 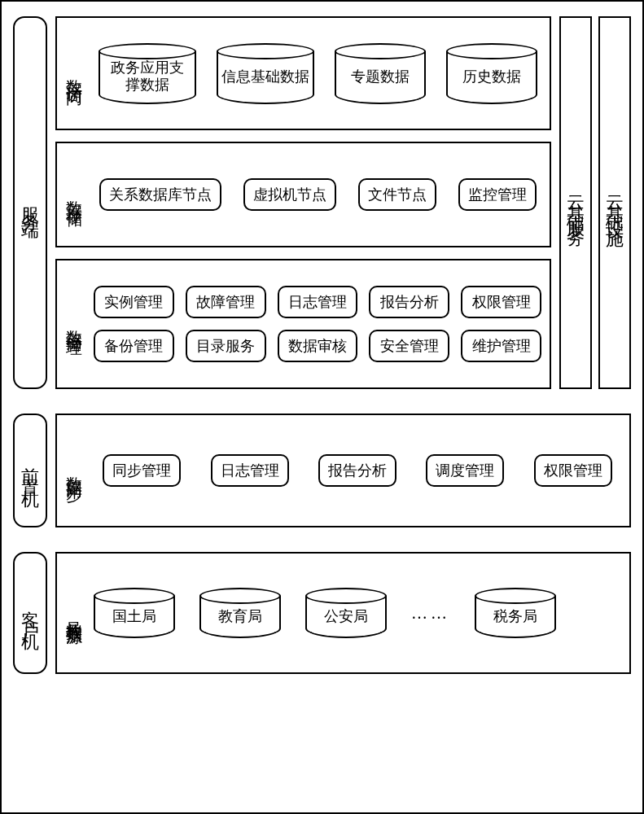 What do you see at coordinates (134, 302) in the screenshot?
I see `chip-instance-mgmt: 实例管理` at bounding box center [134, 302].